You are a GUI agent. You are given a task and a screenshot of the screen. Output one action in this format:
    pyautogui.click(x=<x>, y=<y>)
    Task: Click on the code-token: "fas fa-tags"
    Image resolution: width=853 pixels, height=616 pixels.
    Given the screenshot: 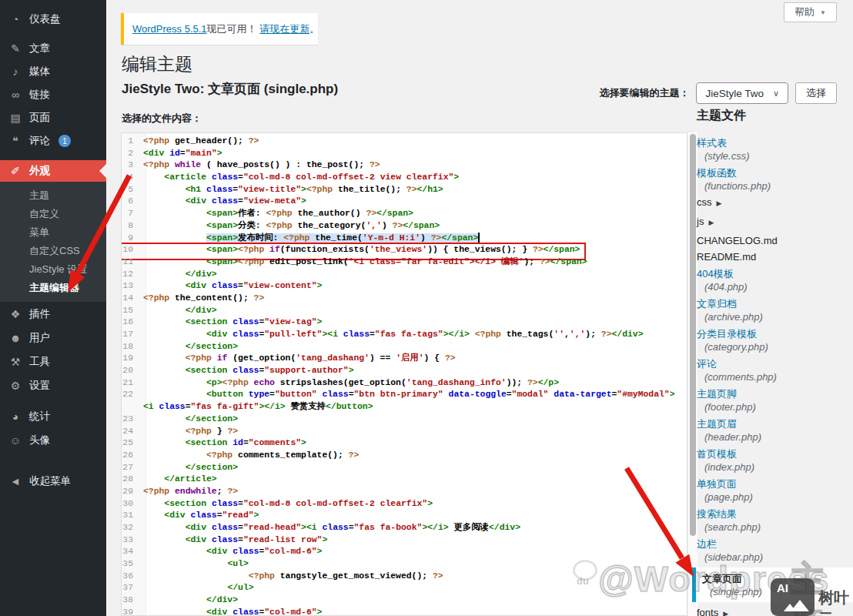 What is the action you would take?
    pyautogui.click(x=410, y=334)
    